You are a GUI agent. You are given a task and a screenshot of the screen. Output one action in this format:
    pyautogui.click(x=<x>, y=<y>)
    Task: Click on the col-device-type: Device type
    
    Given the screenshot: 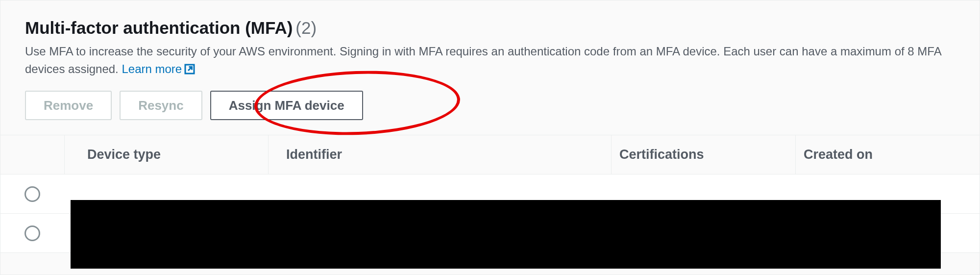 What is the action you would take?
    pyautogui.click(x=166, y=155)
    